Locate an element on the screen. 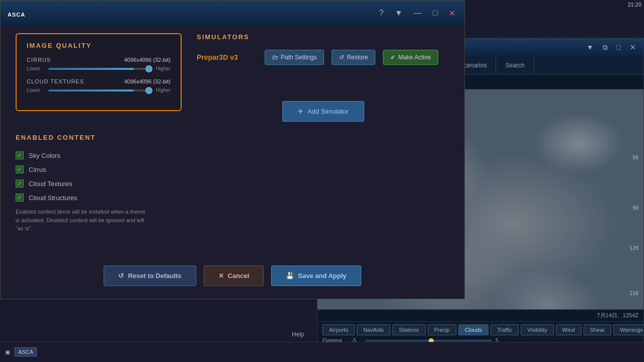 The width and height of the screenshot is (644, 362). help-button: ? is located at coordinates (381, 13).